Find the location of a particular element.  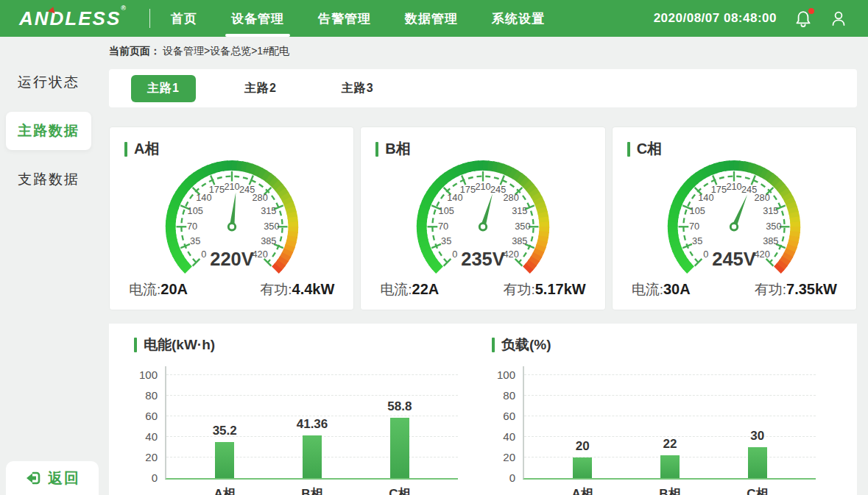

back-arrow-icon is located at coordinates (33, 478).